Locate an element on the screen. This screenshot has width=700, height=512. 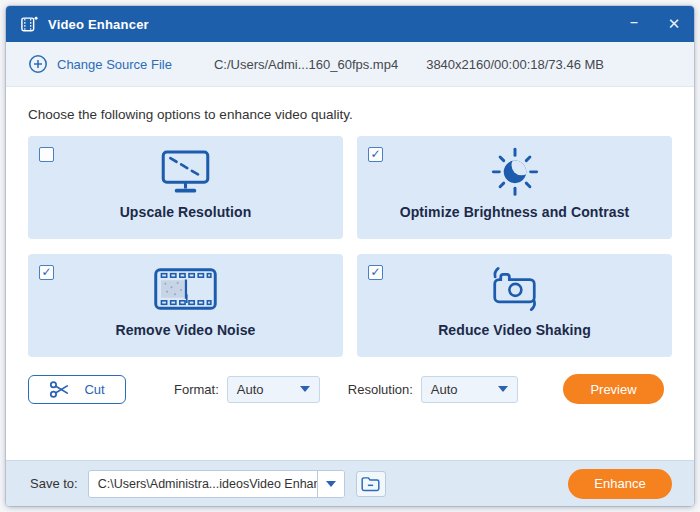
resolution-select: Auto is located at coordinates (470, 390).